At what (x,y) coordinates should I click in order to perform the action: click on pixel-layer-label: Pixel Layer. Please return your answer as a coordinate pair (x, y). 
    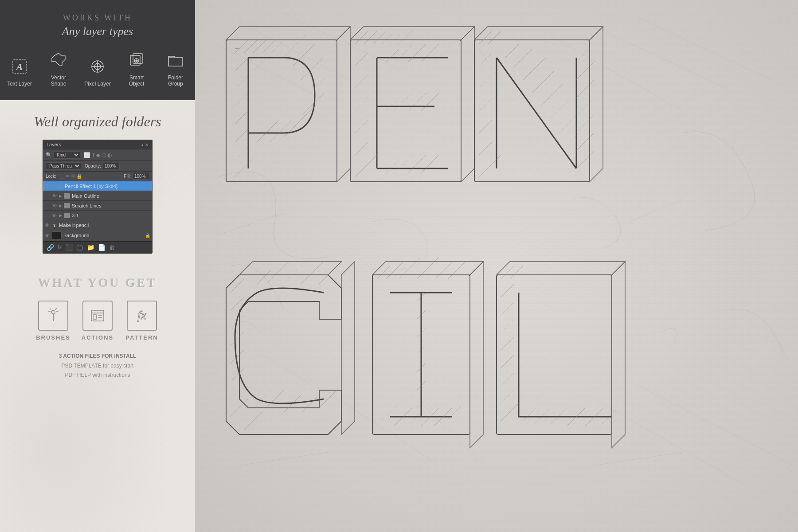
    Looking at the image, I should click on (98, 84).